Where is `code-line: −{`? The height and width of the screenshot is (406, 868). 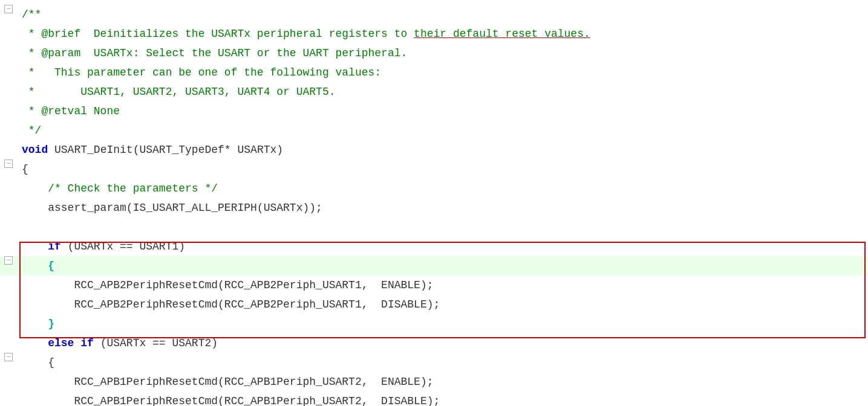 code-line: −{ is located at coordinates (434, 169).